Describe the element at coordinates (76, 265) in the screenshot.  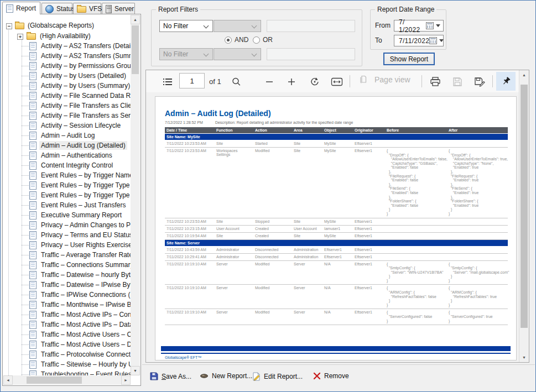
I see `tree-item: Traffic – Connections Summary` at that location.